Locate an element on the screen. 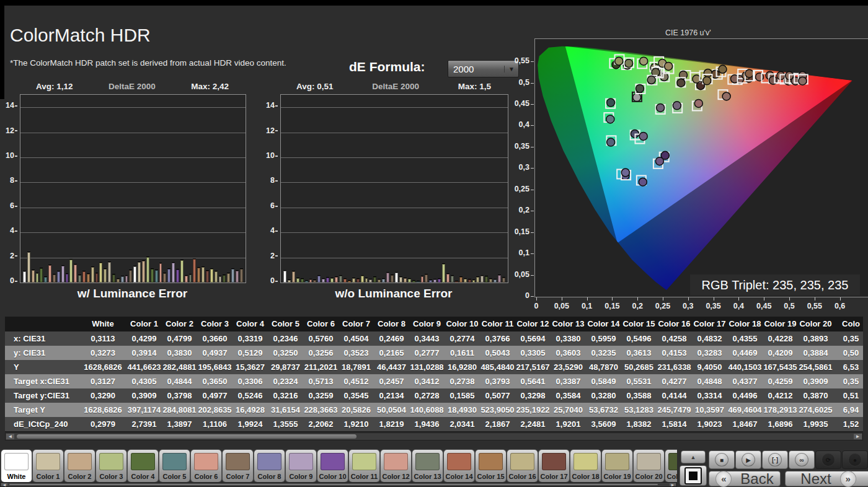 This screenshot has width=868, height=487. table-cell: 0,3613 is located at coordinates (639, 353).